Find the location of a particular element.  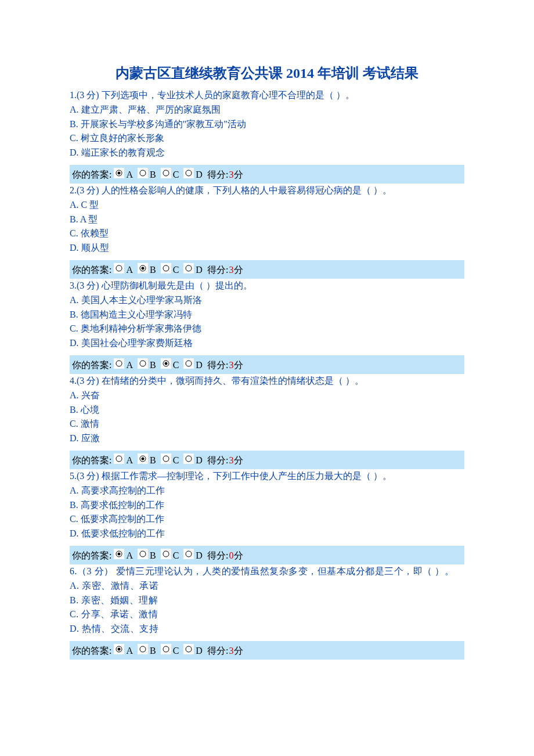

question-option: B. 开展家长与学校多沟通的"家教互动"活动 is located at coordinates (267, 124).